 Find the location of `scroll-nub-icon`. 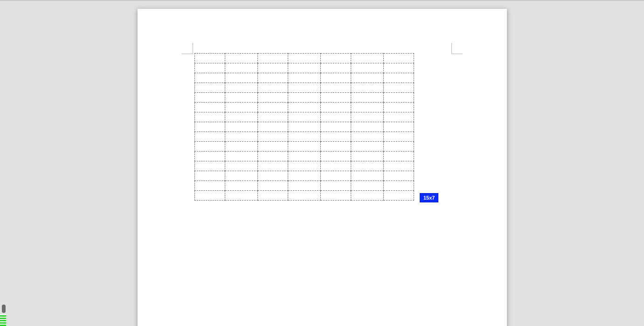

scroll-nub-icon is located at coordinates (4, 309).